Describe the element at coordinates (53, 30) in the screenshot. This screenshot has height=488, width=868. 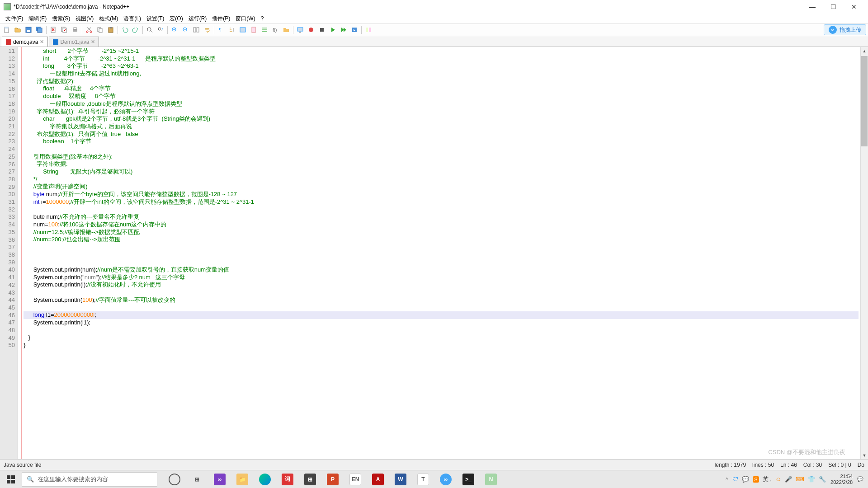
I see `close-file-icon` at that location.